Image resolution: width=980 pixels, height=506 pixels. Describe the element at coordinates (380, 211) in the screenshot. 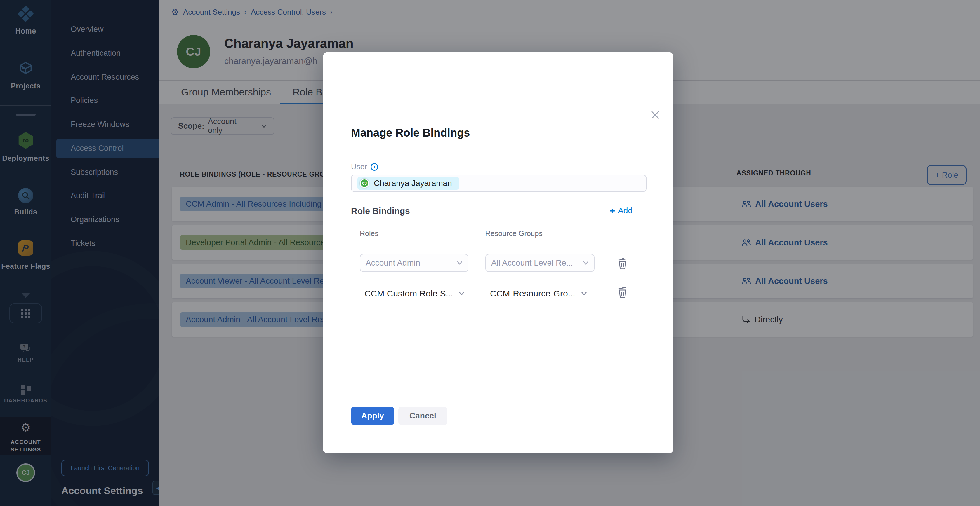

I see `role-bindings-section-title: Role Bindings` at that location.